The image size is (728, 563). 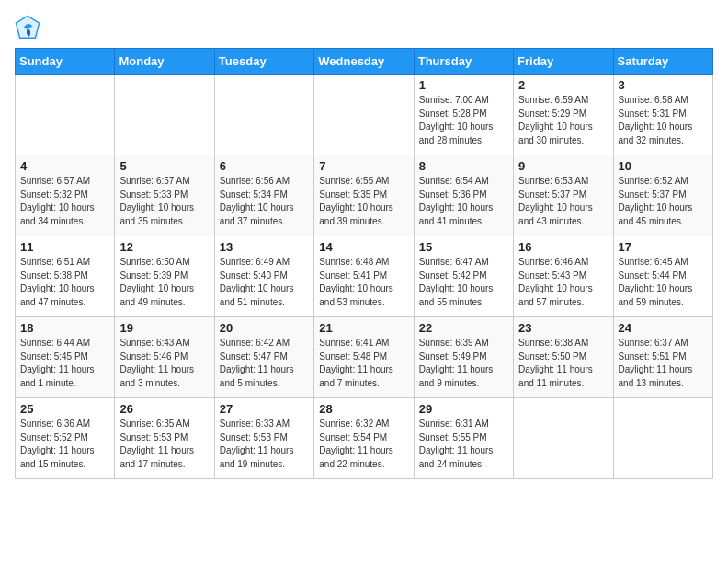 I want to click on table-cell: 8Sunrise: 6:54 AM Sunset: 5:36 PM Daylig…, so click(x=463, y=196).